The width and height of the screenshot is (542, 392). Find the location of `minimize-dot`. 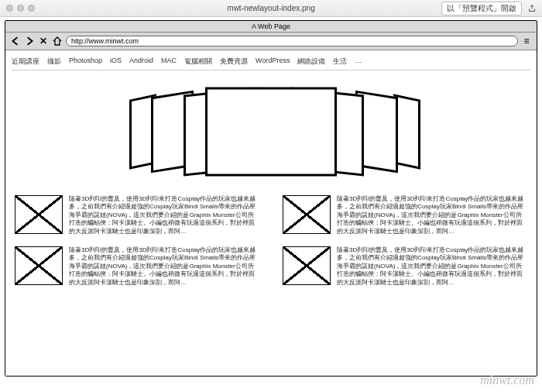

minimize-dot is located at coordinates (20, 8).